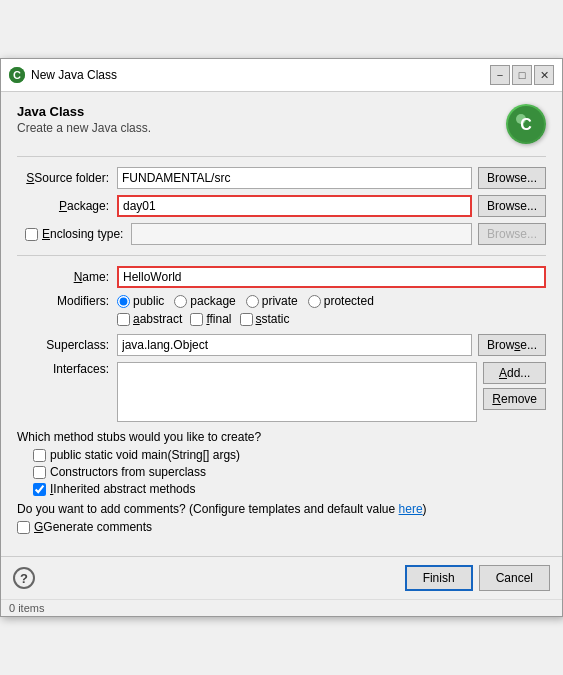  I want to click on modifier-public-radio, so click(124, 302).